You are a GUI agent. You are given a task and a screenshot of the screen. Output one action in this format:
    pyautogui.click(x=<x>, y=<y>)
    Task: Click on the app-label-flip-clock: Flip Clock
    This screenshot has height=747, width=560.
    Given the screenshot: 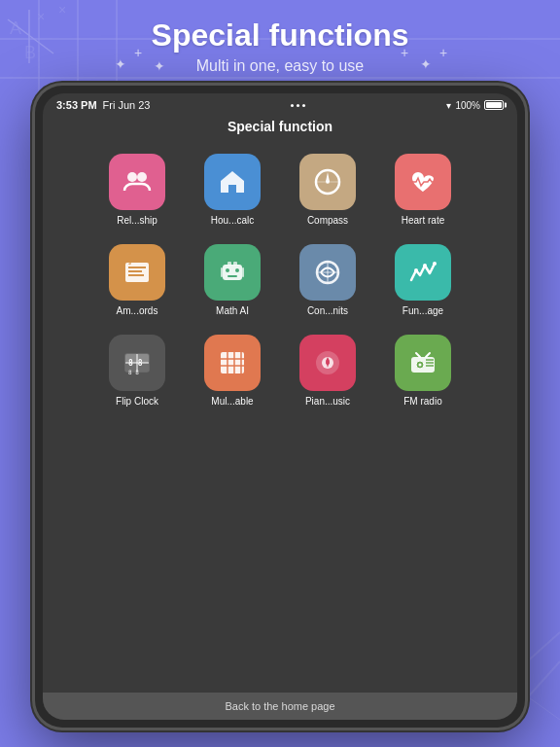 What is the action you would take?
    pyautogui.click(x=137, y=402)
    